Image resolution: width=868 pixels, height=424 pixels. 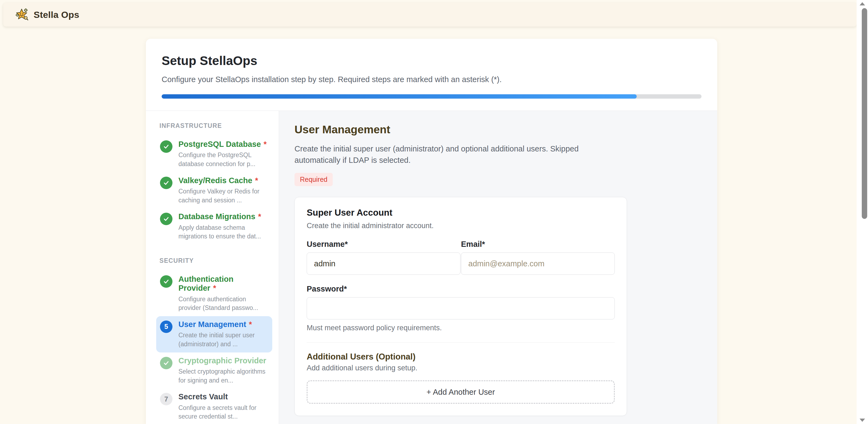 I want to click on step-description: Configure the PostgreSQL database connec…, so click(x=224, y=160).